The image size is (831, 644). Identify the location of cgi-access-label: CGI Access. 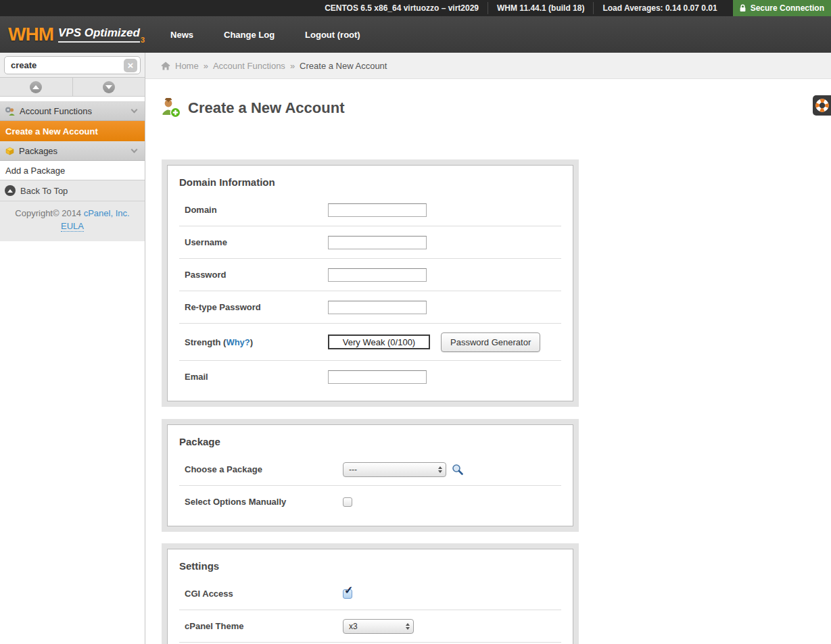
(264, 593).